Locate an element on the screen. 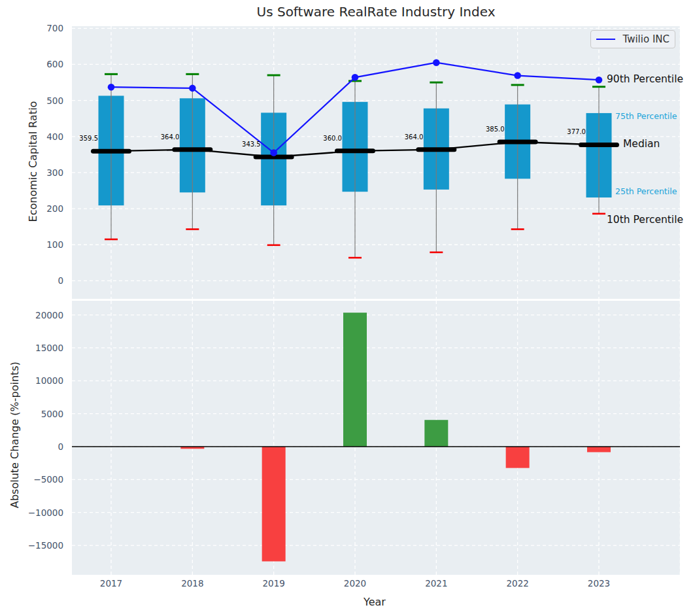 The image size is (695, 616). x-tick-label-year: 2017 is located at coordinates (111, 583).